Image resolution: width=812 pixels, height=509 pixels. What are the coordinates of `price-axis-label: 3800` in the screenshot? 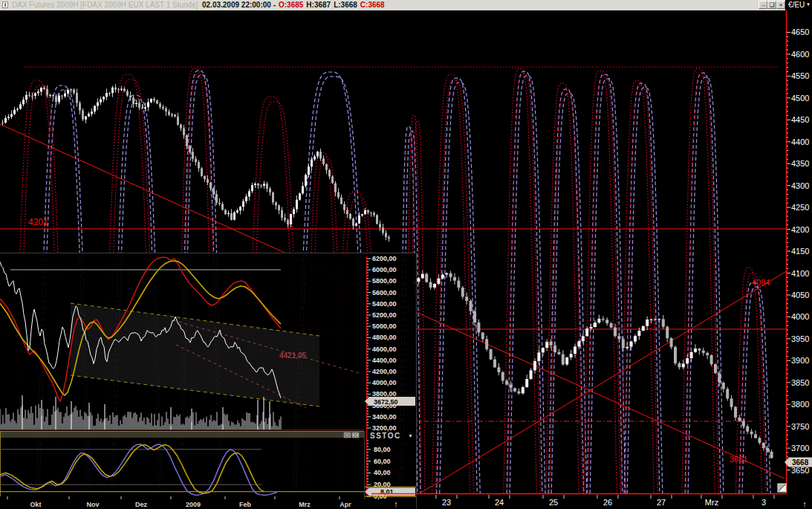 It's located at (800, 404).